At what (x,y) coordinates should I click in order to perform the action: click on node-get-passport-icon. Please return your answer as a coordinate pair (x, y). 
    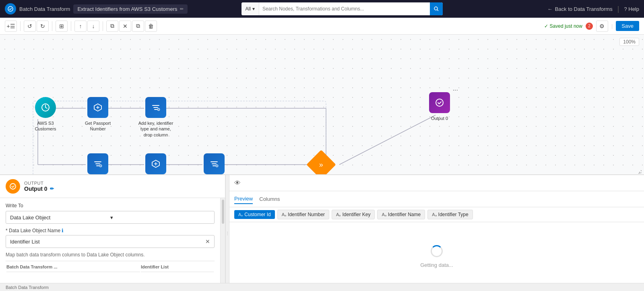
    Looking at the image, I should click on (98, 107).